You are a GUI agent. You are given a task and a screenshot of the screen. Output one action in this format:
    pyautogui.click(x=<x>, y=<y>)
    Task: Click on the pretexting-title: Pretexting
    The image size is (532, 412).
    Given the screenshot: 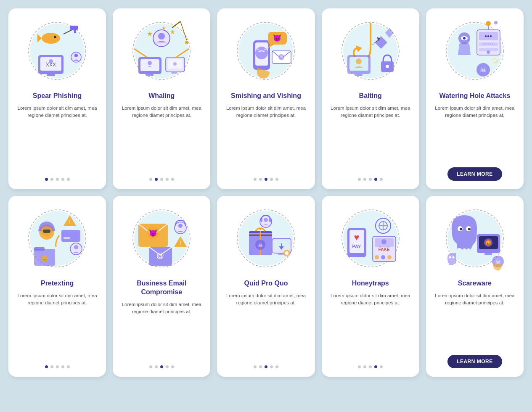 What is the action you would take?
    pyautogui.click(x=57, y=283)
    